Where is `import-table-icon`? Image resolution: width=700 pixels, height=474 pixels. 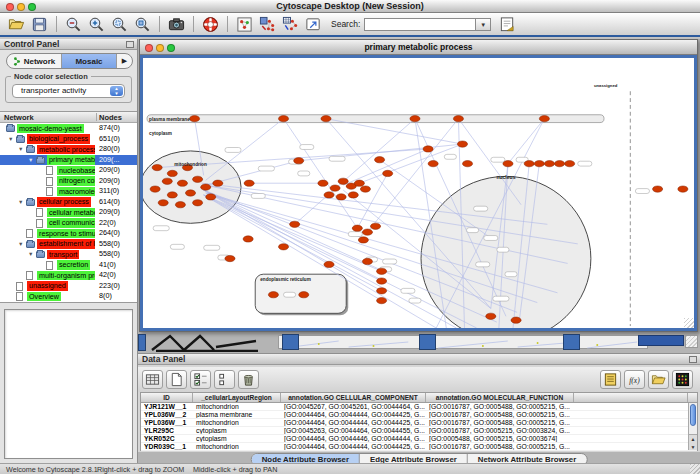
import-table-icon is located at coordinates (290, 24).